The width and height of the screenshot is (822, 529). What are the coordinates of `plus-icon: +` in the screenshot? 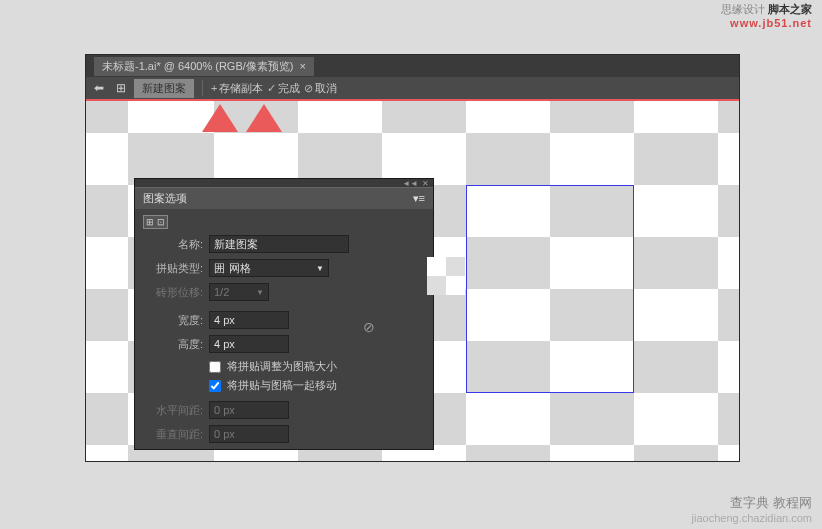 It's located at (214, 88).